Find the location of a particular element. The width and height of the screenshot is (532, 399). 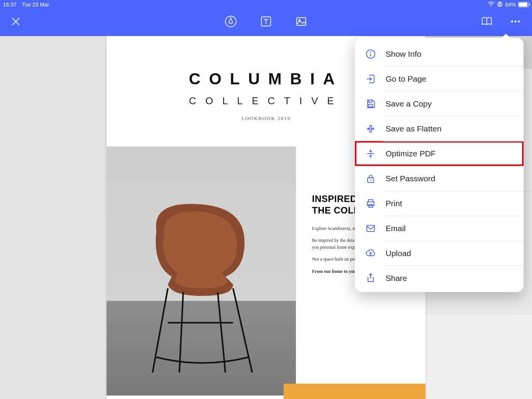

menu-label: Share is located at coordinates (396, 278).